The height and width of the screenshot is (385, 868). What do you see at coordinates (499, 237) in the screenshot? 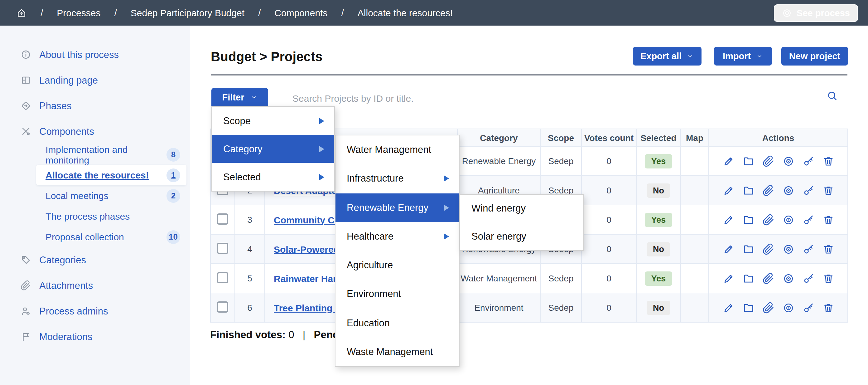
I see `menu-item-label: Solar energy` at bounding box center [499, 237].